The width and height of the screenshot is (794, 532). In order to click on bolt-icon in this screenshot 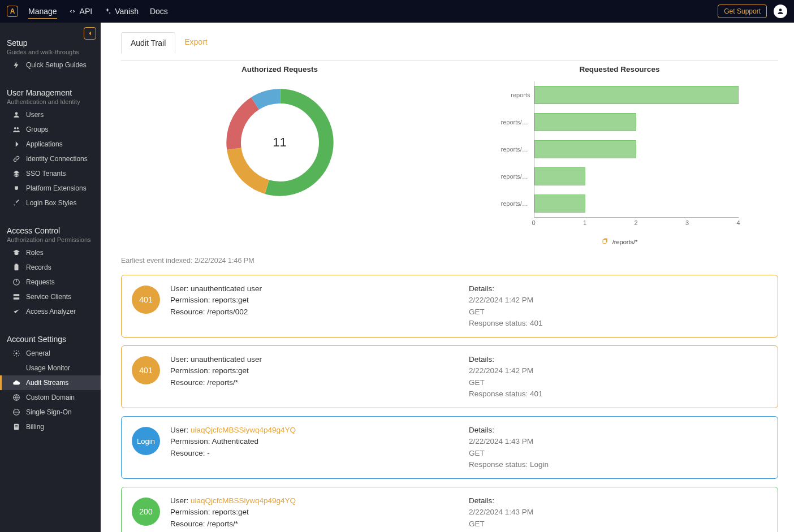, I will do `click(16, 65)`.